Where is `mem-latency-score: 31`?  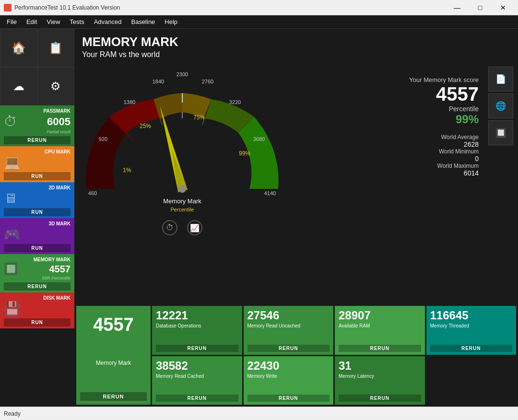 mem-latency-score: 31 is located at coordinates (380, 366).